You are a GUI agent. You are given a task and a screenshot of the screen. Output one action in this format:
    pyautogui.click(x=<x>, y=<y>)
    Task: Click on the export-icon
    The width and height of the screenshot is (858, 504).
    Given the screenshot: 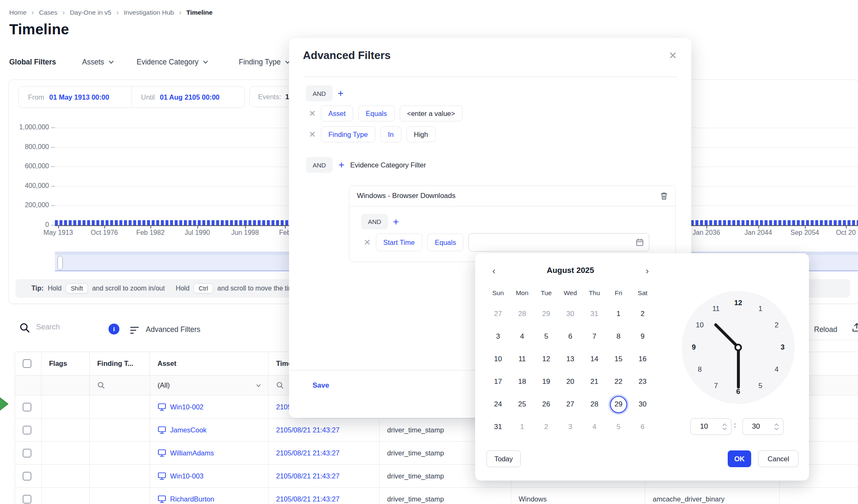 What is the action you would take?
    pyautogui.click(x=855, y=328)
    